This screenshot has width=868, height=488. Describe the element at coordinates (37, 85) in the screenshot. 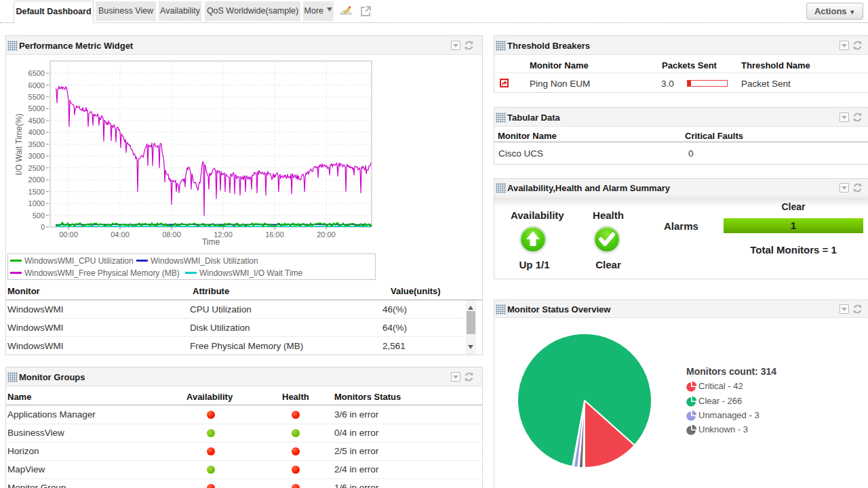

I see `svg-text: 6000` at that location.